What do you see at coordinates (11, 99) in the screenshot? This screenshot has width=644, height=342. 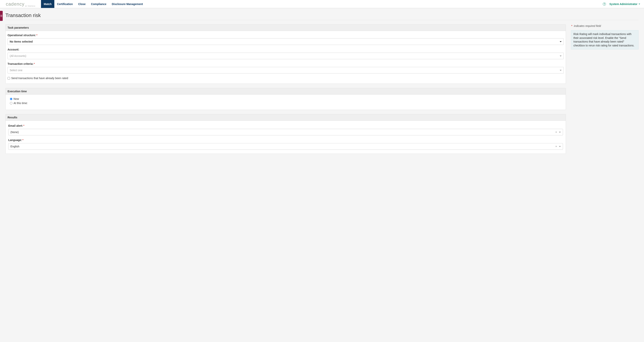 I see `execution-now-radio` at bounding box center [11, 99].